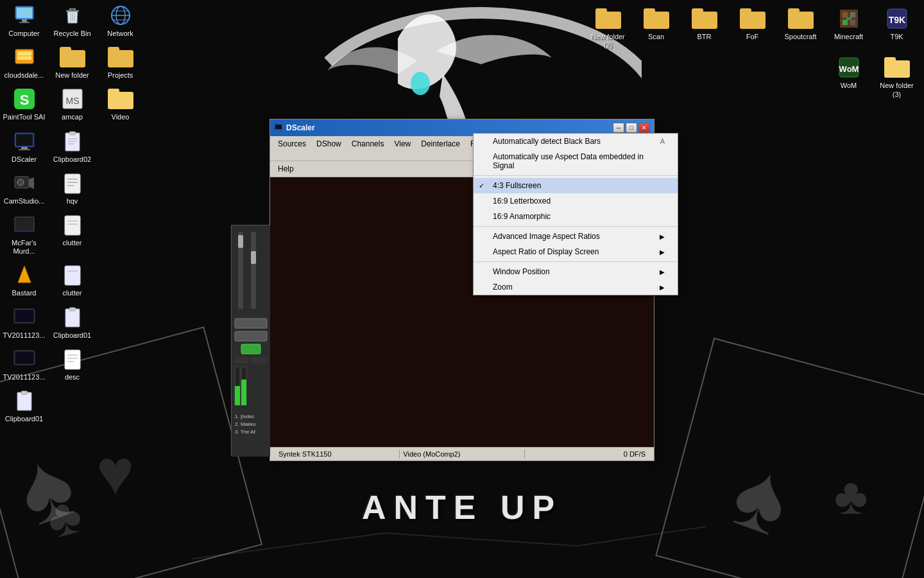 The image size is (924, 578). Describe the element at coordinates (517, 186) in the screenshot. I see `4-3-fullscreen-label: 4:3 Fullscreen` at that location.